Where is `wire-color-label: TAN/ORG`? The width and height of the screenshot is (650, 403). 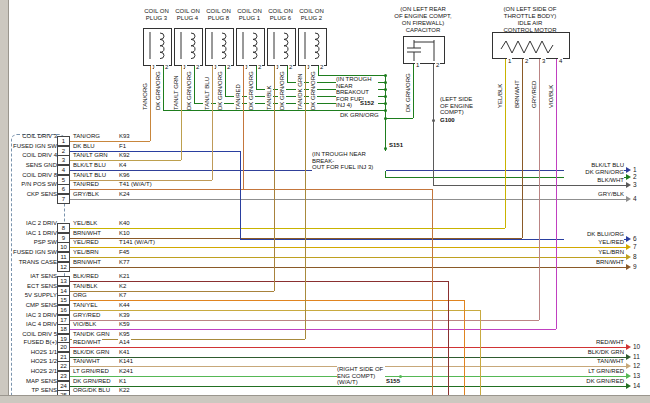
wire-color-label: TAN/ORG is located at coordinates (86, 136).